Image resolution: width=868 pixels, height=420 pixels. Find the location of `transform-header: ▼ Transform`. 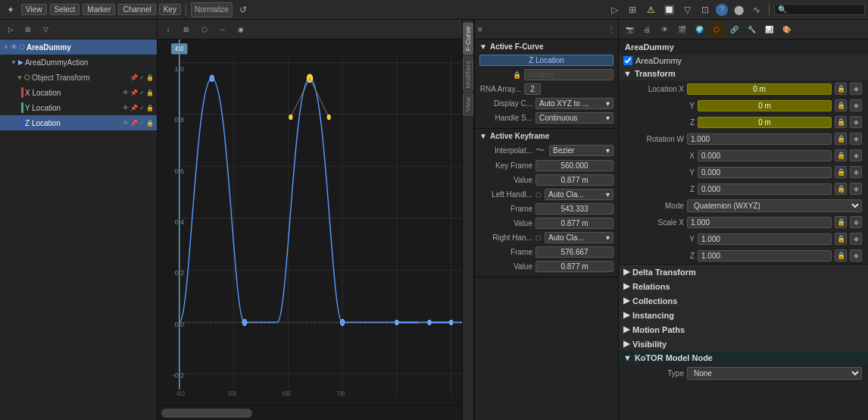

transform-header: ▼ Transform is located at coordinates (744, 74).